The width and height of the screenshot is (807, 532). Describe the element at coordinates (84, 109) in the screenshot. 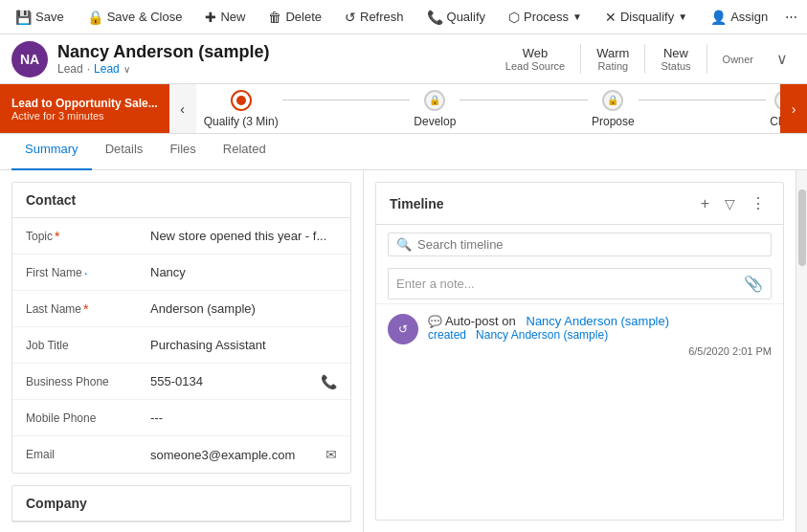

I see `stage-promo-button: Lead to Opportunity Sale... Active for 3…` at that location.